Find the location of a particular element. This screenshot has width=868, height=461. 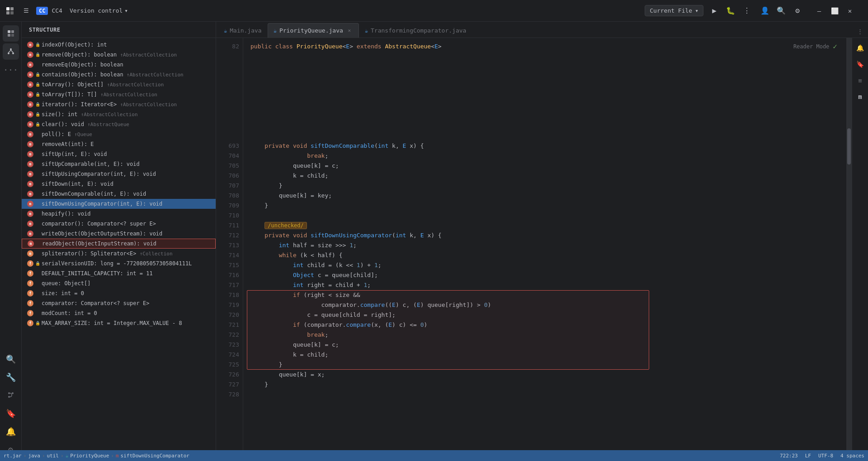

code-line-727: } is located at coordinates (545, 385).